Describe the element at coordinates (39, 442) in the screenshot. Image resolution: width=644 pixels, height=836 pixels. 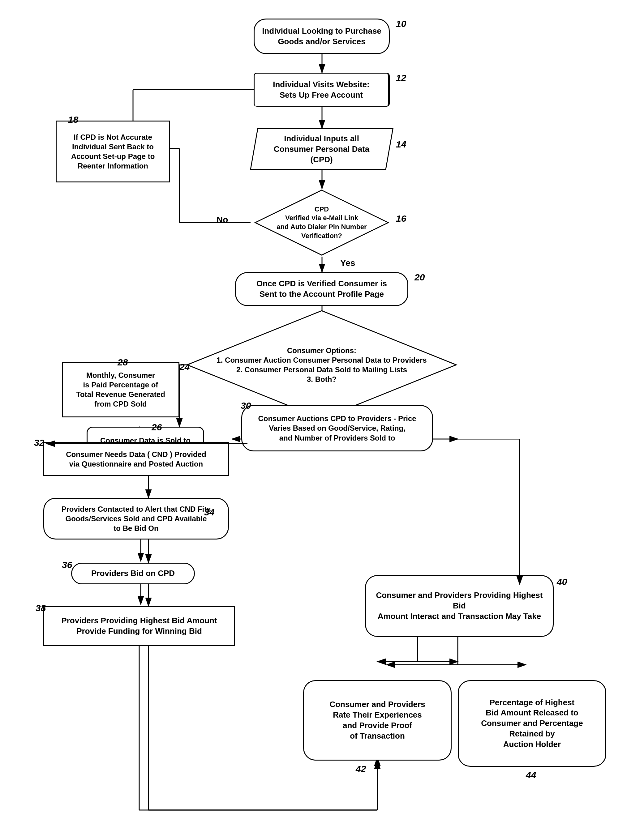
I see `label-32: 32` at that location.